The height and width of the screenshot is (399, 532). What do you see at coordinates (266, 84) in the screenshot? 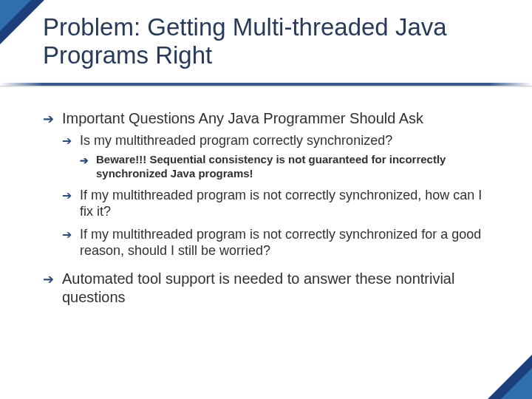
I see `title-underline` at bounding box center [266, 84].